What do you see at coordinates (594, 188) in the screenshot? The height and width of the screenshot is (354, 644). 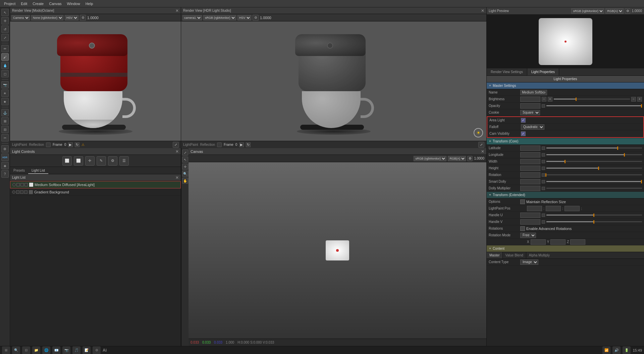 I see `prop-dollymult-slider` at bounding box center [594, 188].